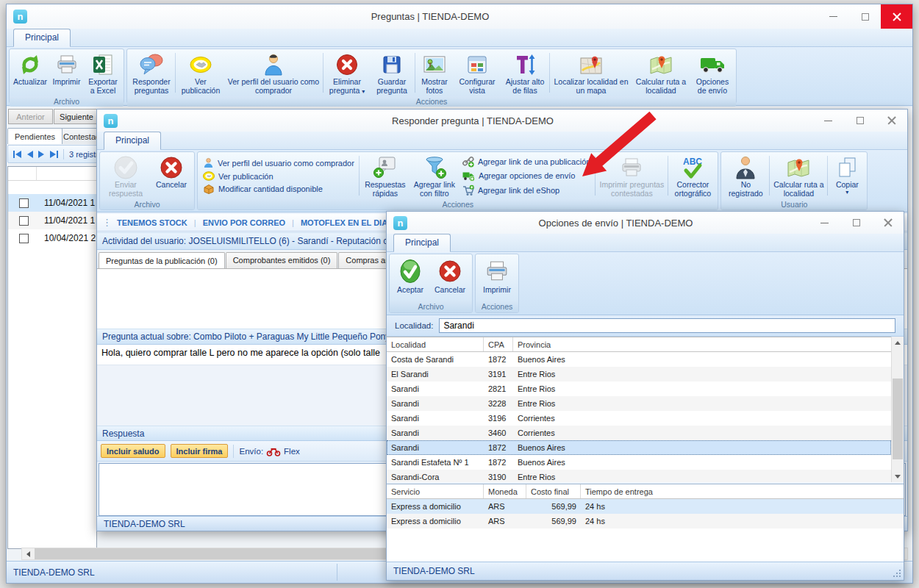 Image resolution: width=919 pixels, height=588 pixels. Describe the element at coordinates (282, 260) in the screenshot. I see `tab-comprobantes: Comprobantes emitidos (0)` at that location.